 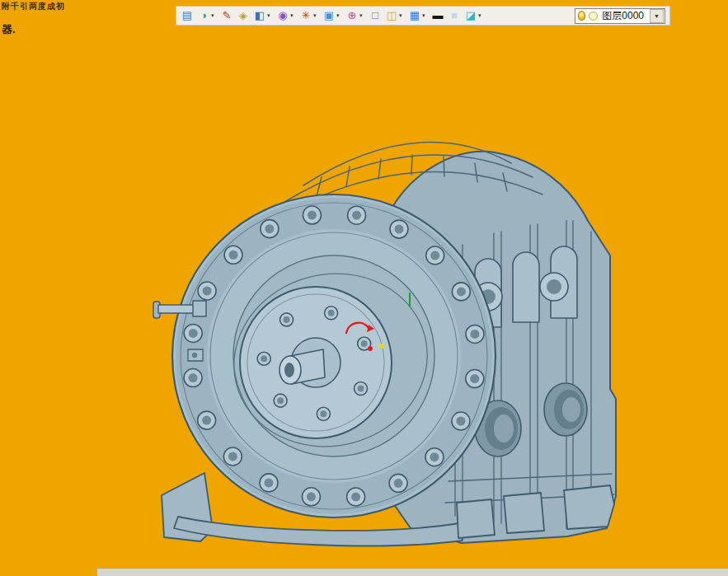 I want to click on line-width-icon-glyph: ▬, so click(x=438, y=16).